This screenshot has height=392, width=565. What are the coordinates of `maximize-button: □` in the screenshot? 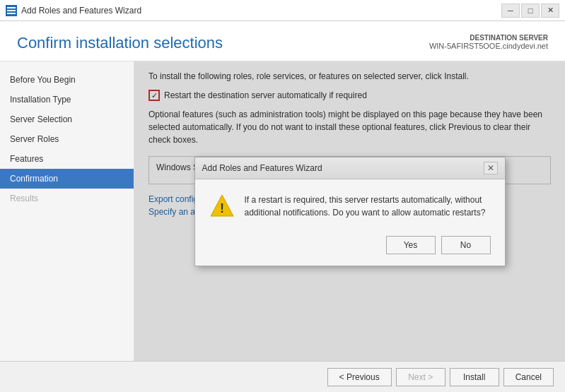 It's located at (530, 11).